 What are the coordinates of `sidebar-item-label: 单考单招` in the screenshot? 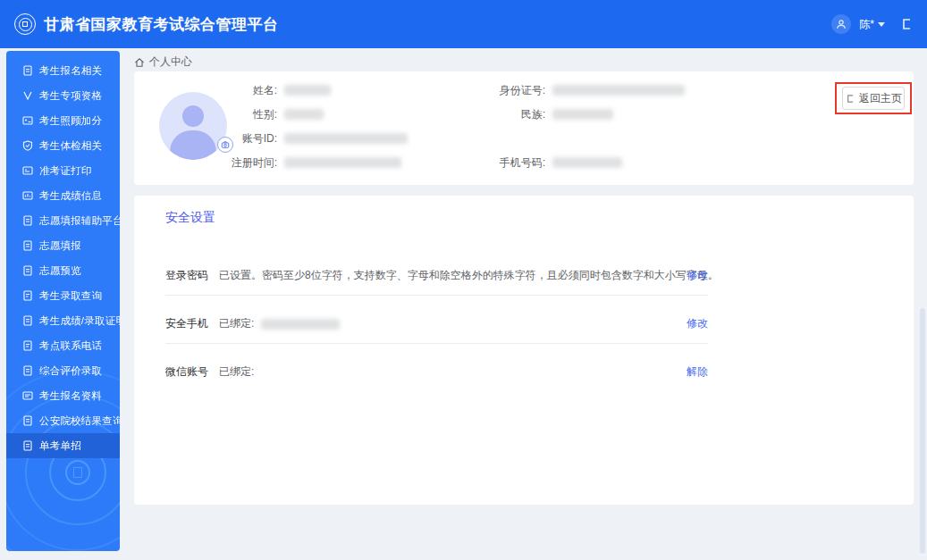 It's located at (61, 446).